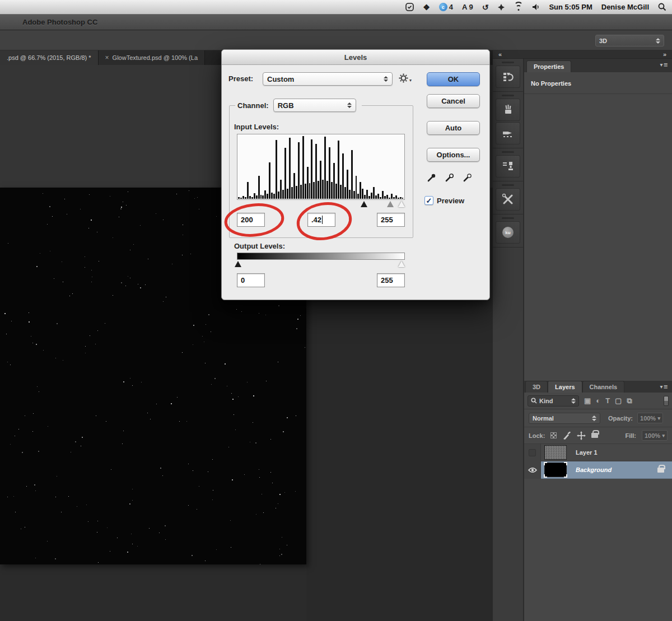  I want to click on type-layer-filter-icon: T, so click(608, 401).